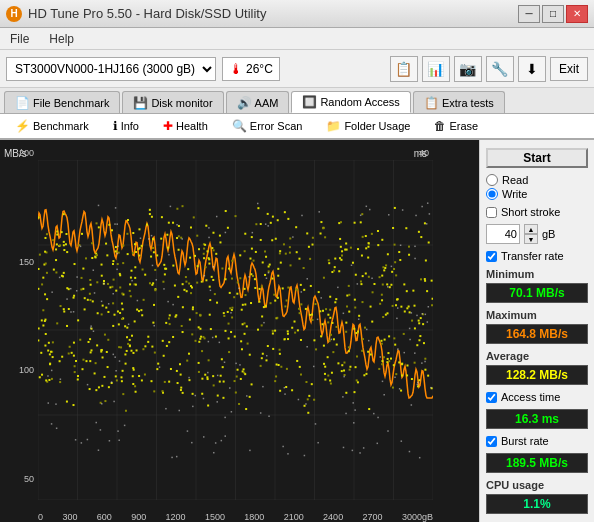 This screenshot has width=594, height=522. I want to click on transfer-rate-checkbox, so click(492, 256).